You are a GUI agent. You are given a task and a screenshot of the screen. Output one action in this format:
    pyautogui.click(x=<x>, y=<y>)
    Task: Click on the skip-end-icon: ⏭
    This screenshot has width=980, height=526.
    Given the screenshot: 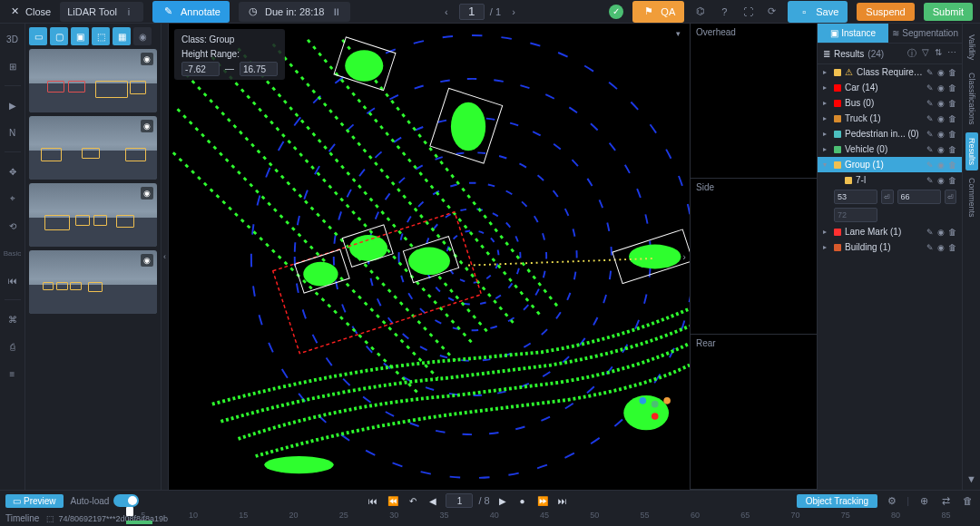 What is the action you would take?
    pyautogui.click(x=563, y=501)
    